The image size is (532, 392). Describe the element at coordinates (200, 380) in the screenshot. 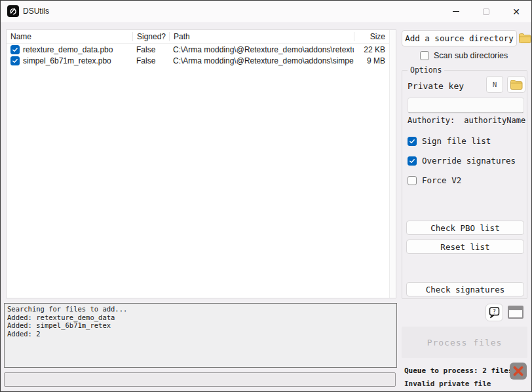

I see `progress-bar` at that location.